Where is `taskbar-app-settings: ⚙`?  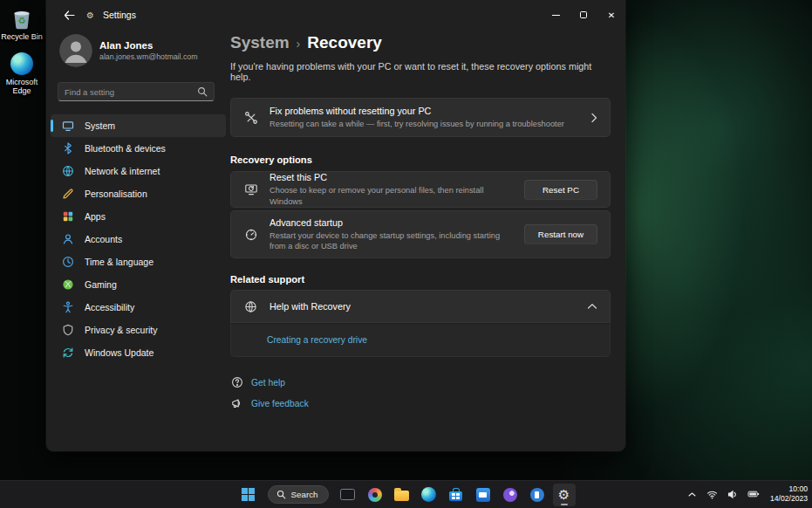
taskbar-app-settings: ⚙ is located at coordinates (564, 495).